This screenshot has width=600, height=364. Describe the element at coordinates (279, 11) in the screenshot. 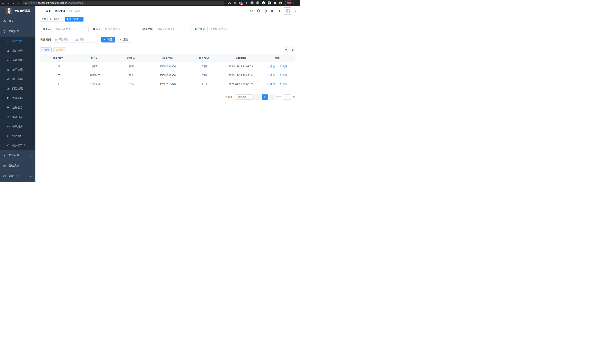

I see `font-size-icon` at that location.